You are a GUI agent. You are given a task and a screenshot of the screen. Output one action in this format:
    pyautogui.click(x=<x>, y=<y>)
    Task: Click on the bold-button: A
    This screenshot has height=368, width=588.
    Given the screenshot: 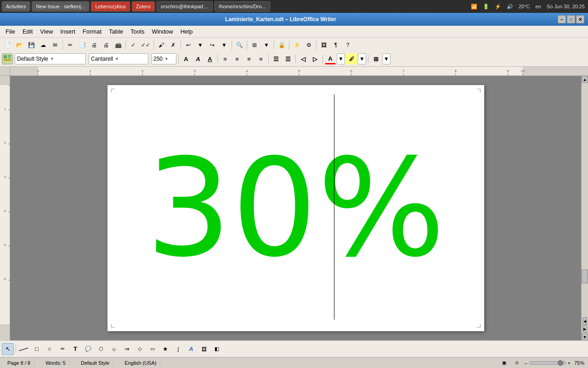 What is the action you would take?
    pyautogui.click(x=186, y=59)
    